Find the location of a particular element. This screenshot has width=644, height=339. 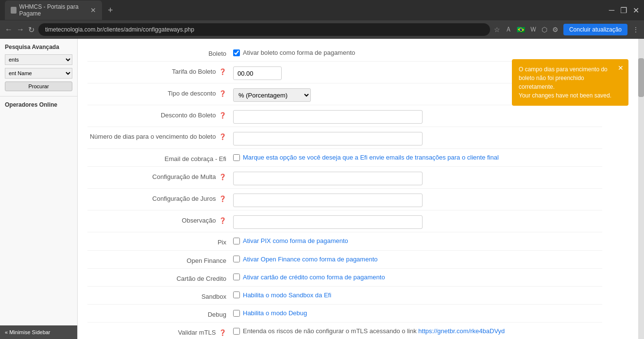

checkbox-open-finance-text: Ativar Open Finance como forma de pagame… is located at coordinates (310, 259).